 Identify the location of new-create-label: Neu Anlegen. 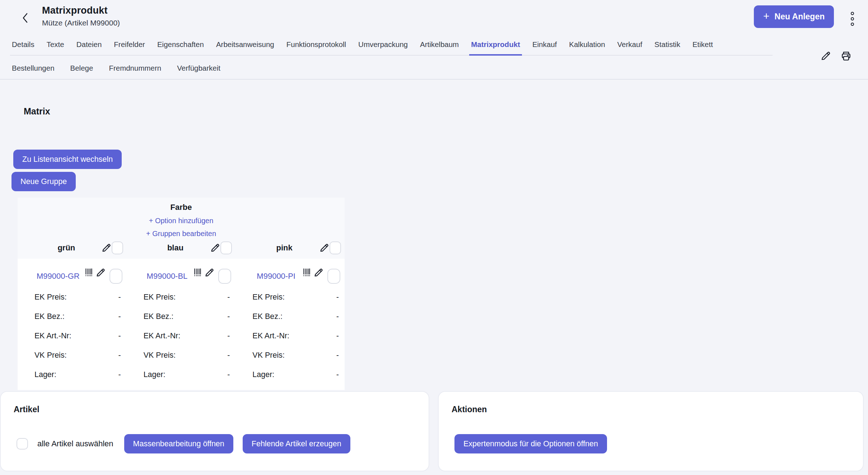
(800, 17).